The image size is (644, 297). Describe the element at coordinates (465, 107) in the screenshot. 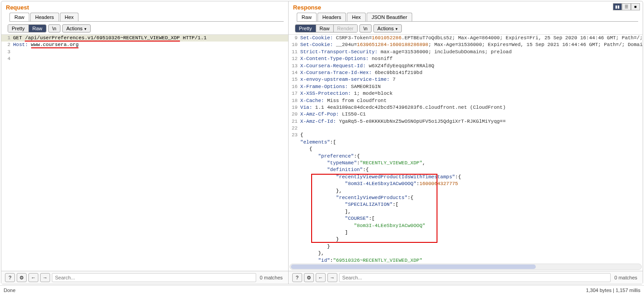

I see `editor-line: 19Via: 1.1 4ea3189ac84dcedc42bcd57439628…` at that location.